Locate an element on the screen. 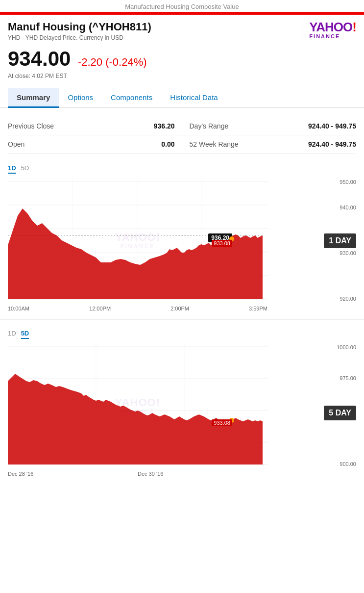 This screenshot has width=364, height=593. stat-value-prev-close: 936.20 is located at coordinates (140, 126).